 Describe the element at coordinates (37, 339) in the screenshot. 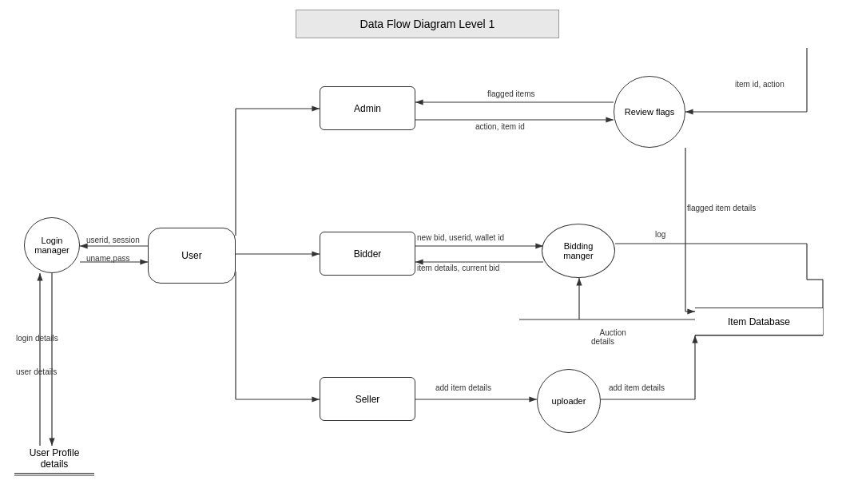

I see `label-login-details: login details` at that location.